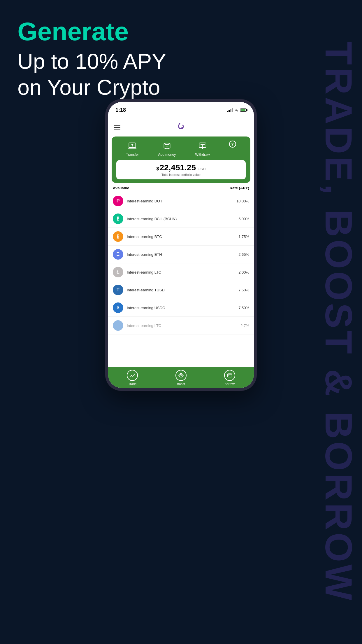 This screenshot has width=362, height=644. What do you see at coordinates (181, 149) in the screenshot?
I see `action-buttons: Transfer Add money` at bounding box center [181, 149].